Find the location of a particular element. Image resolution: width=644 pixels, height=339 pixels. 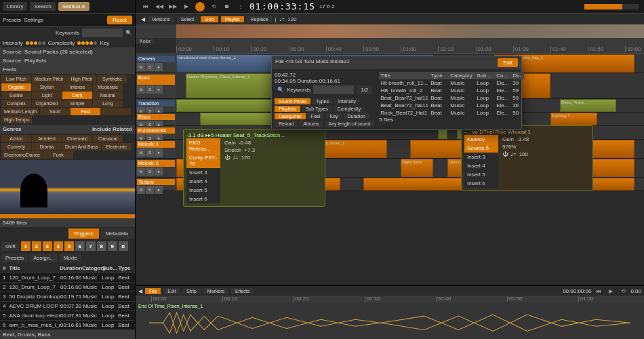

feels-hdr: Feels is located at coordinates (68, 69).